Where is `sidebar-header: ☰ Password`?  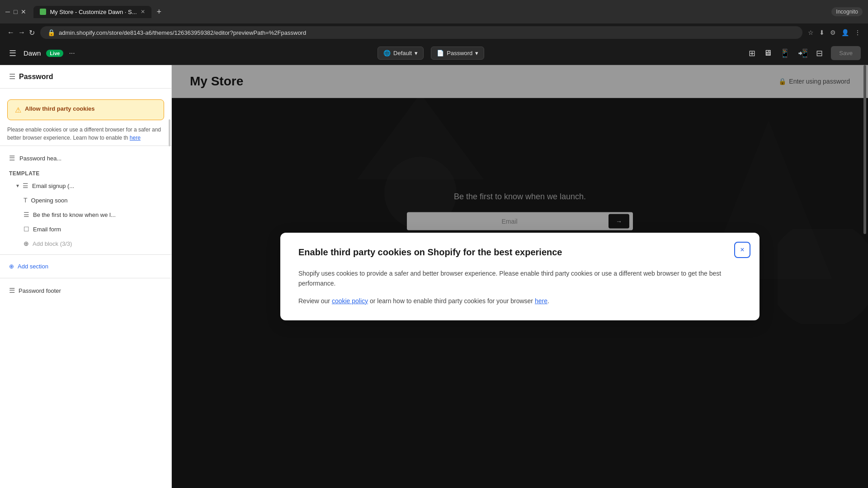
sidebar-header: ☰ Password is located at coordinates (86, 77).